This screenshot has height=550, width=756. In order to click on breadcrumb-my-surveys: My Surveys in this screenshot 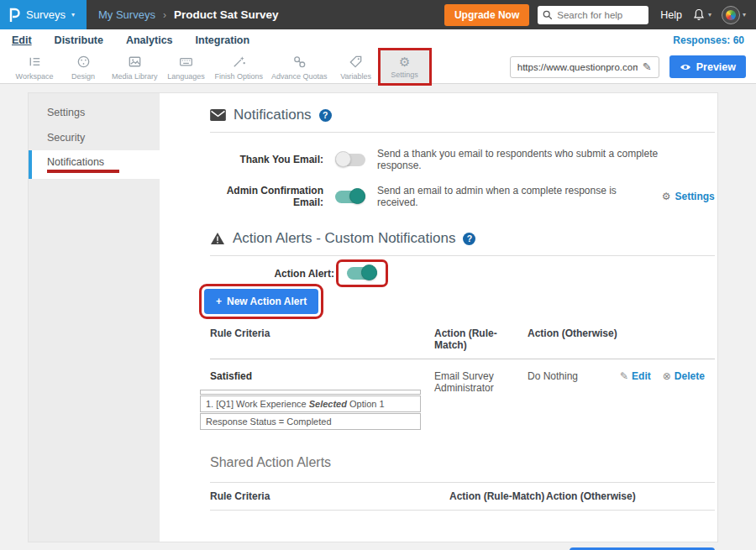, I will do `click(127, 15)`.